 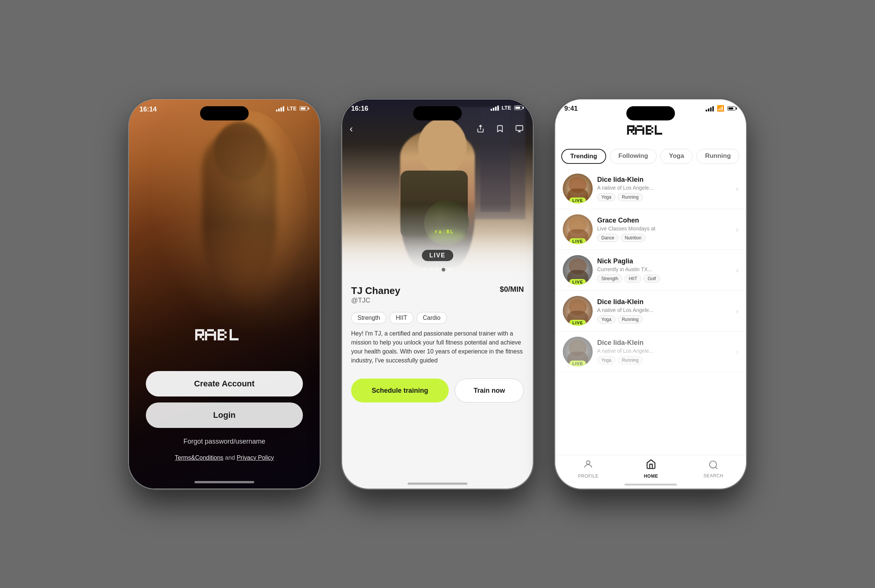 What do you see at coordinates (224, 384) in the screenshot?
I see `create-account-button: Create Account` at bounding box center [224, 384].